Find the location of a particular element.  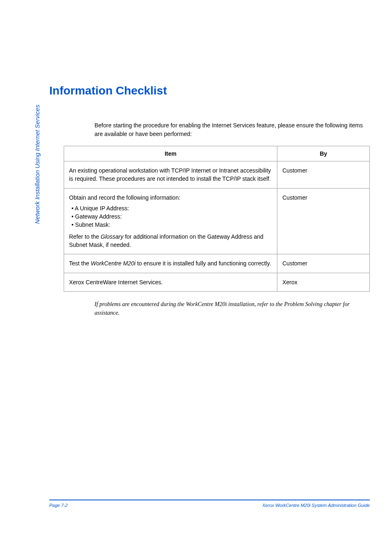

page-footer: Page 7-2 Xerox WorkCentre M20i System Ad… is located at coordinates (210, 504).